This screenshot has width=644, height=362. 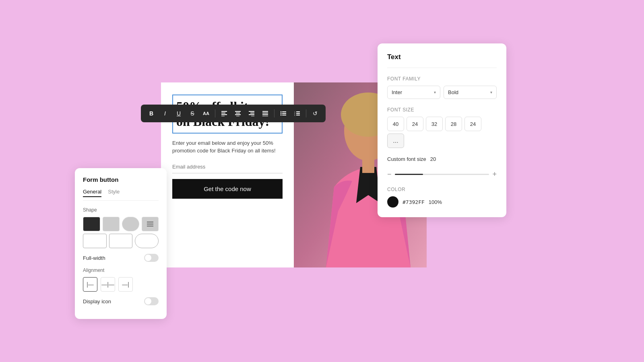 What do you see at coordinates (453, 93) in the screenshot?
I see `font-weight-value: Bold` at bounding box center [453, 93].